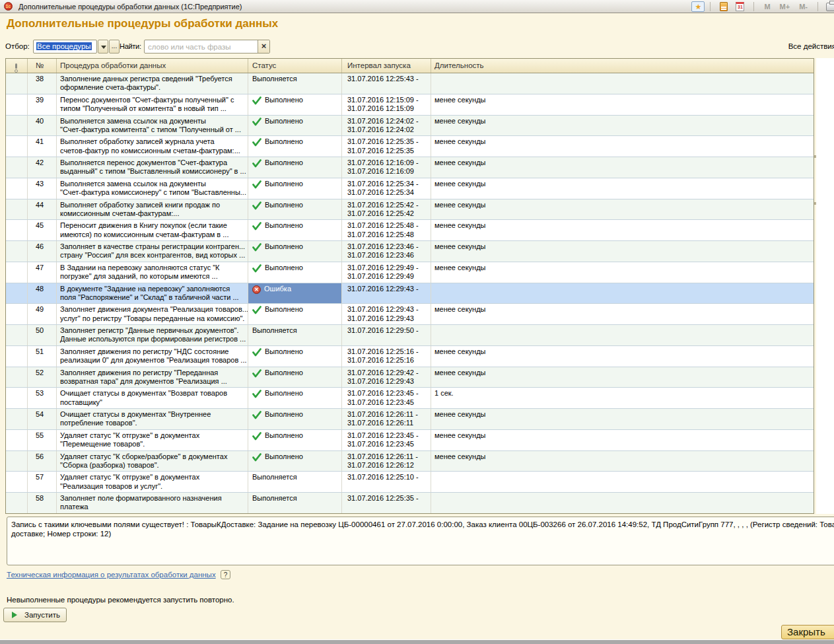  What do you see at coordinates (295, 66) in the screenshot?
I see `status-column-header: Статус` at bounding box center [295, 66].